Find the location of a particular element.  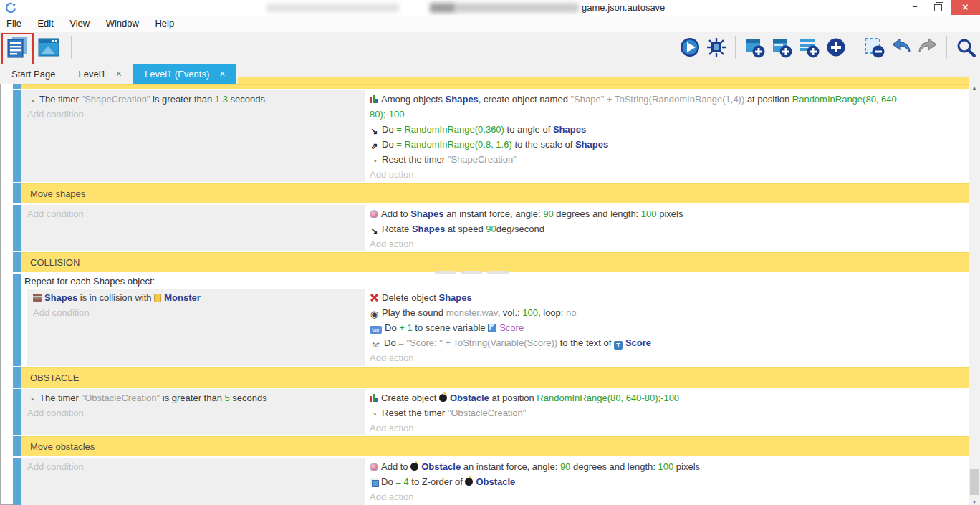

comment-row: Move obstacles is located at coordinates (491, 446).